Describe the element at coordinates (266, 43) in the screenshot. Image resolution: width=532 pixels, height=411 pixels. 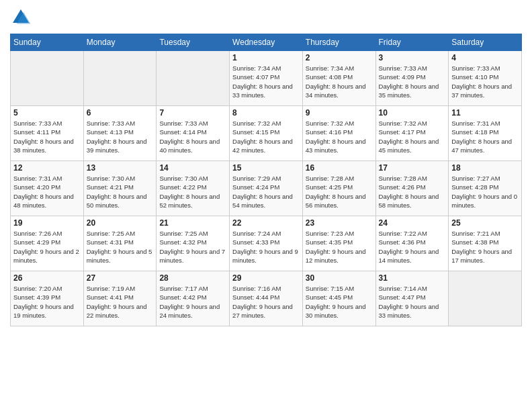
I see `weekday-header-row: SundayMondayTuesdayWednesdayThursdayFrid…` at that location.